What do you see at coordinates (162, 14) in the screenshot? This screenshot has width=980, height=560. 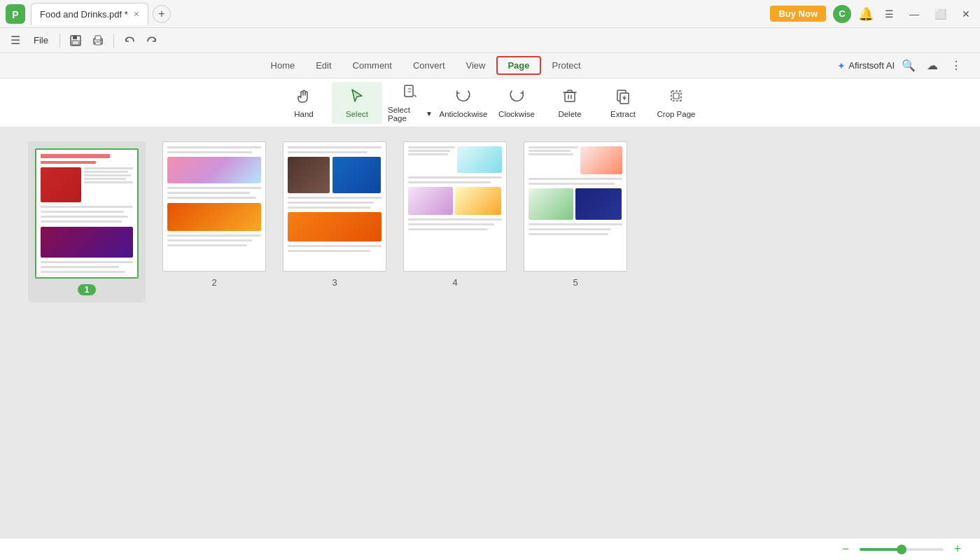 I see `new-tab-button: +` at bounding box center [162, 14].